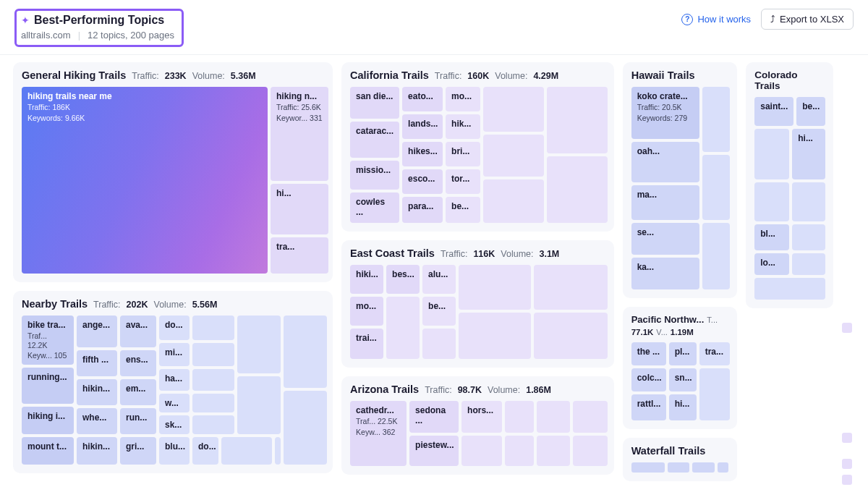  Describe the element at coordinates (809, 154) in the screenshot. I see `tile-hi-co: hi...` at that location.